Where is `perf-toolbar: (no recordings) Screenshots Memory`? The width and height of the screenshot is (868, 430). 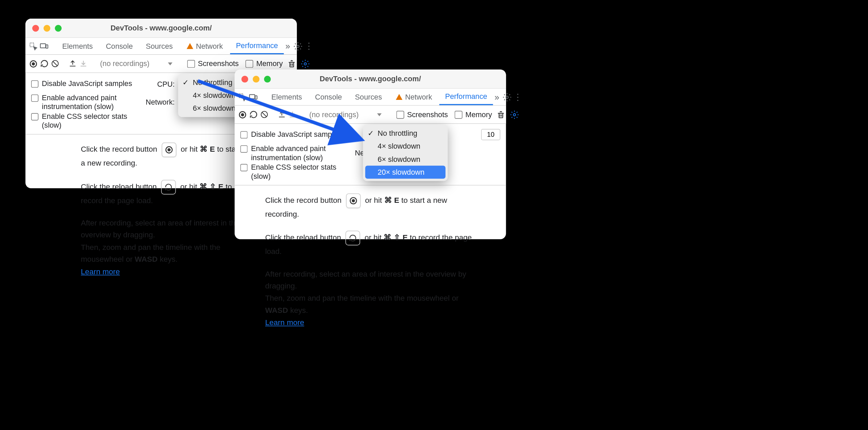
perf-toolbar: (no recordings) Screenshots Memory is located at coordinates (370, 114).